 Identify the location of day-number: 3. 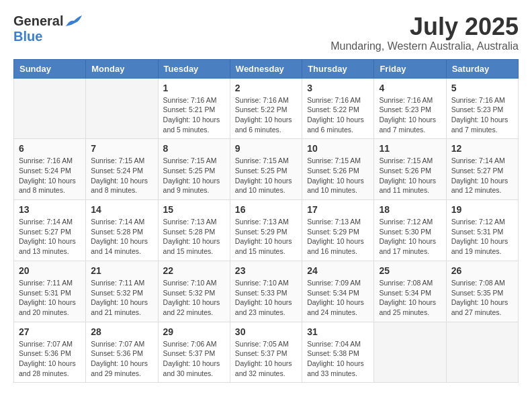
(338, 88).